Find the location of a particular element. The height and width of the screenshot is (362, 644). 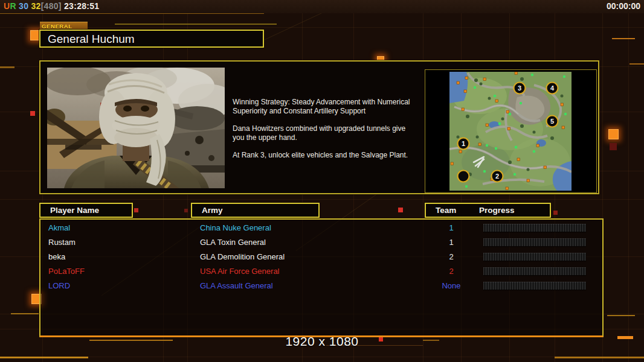

map-marker-4: 4 is located at coordinates (552, 88).